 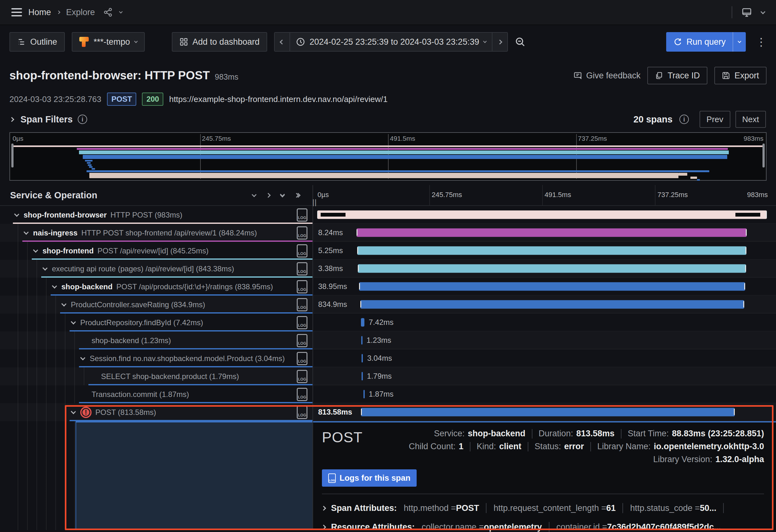 What do you see at coordinates (520, 42) in the screenshot?
I see `zoom-out-icon` at bounding box center [520, 42].